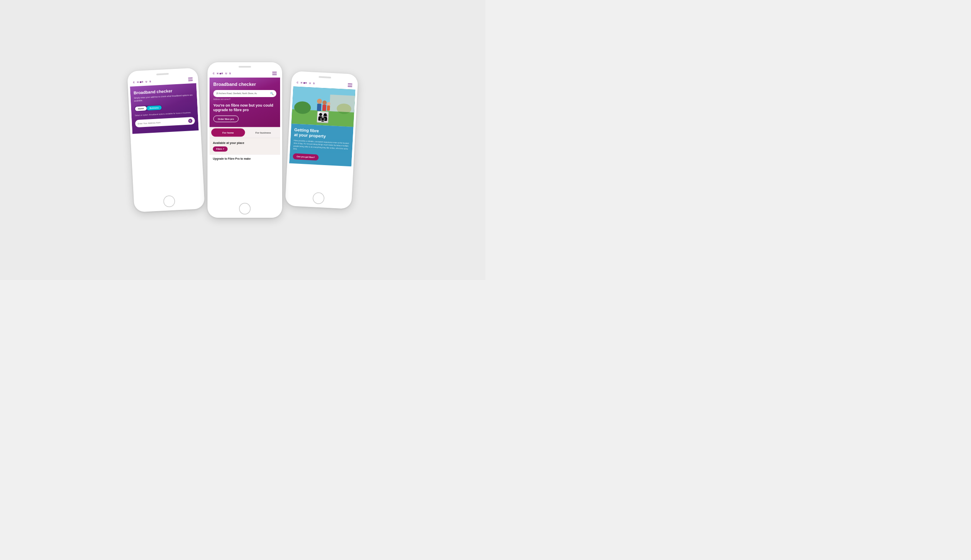  I want to click on center-broadband-title: Broadband checker, so click(245, 85).